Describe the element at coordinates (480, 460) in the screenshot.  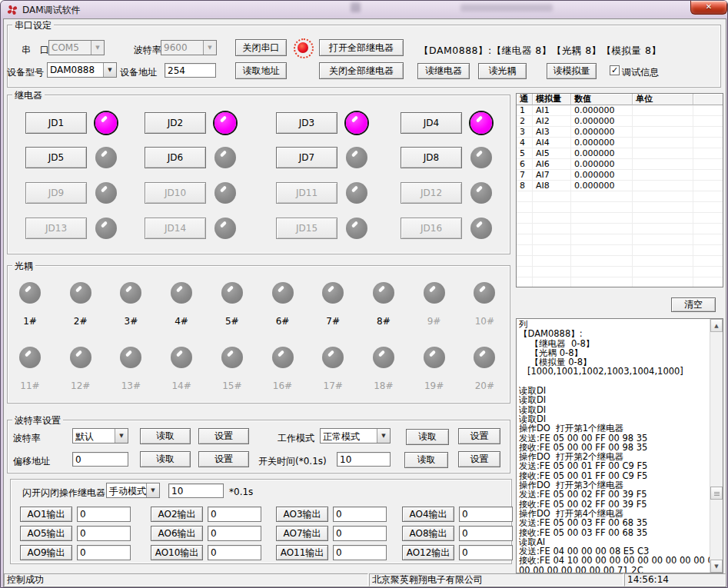
I see `switch-time-set-button: 设置` at that location.